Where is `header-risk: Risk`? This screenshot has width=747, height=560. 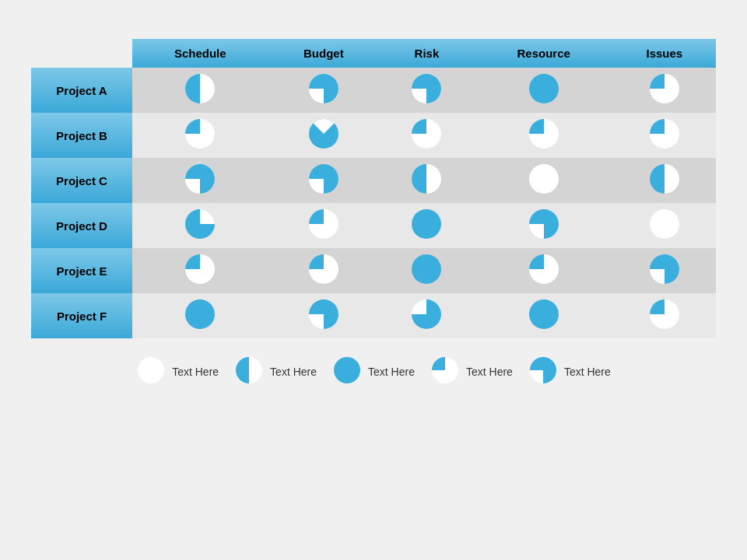 header-risk: Risk is located at coordinates (426, 53).